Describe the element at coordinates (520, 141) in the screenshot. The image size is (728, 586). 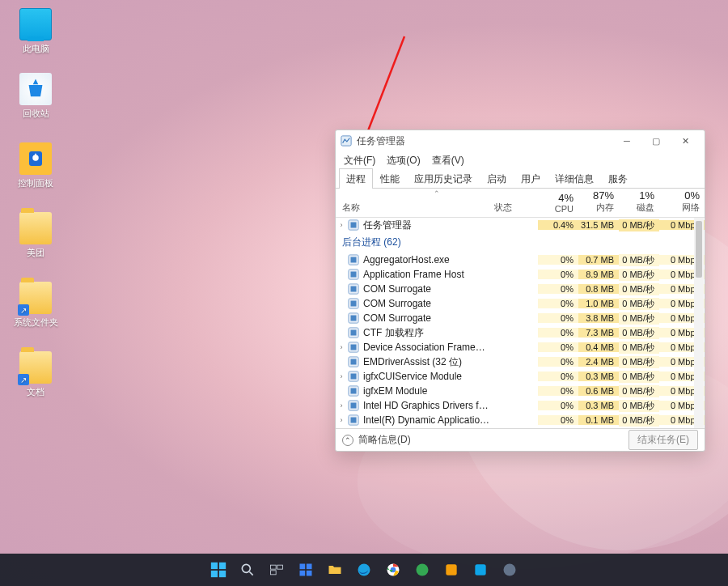
I see `titlebar: 任务管理器 ─ ▢ ✕` at that location.